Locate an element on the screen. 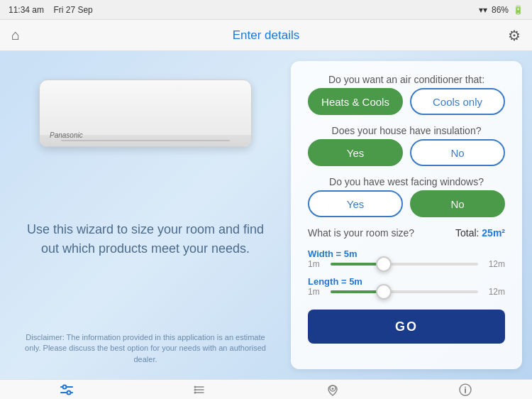  length-max-label: 12m is located at coordinates (494, 292).